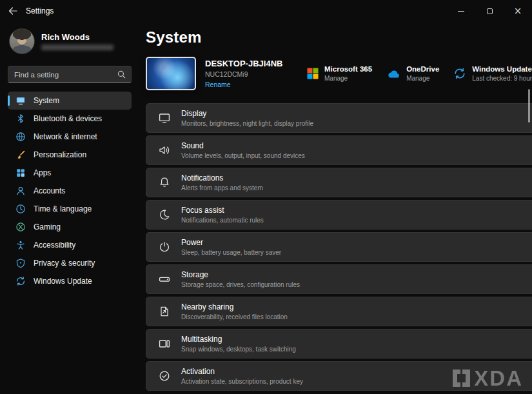  Describe the element at coordinates (22, 41) in the screenshot. I see `avatar` at that location.